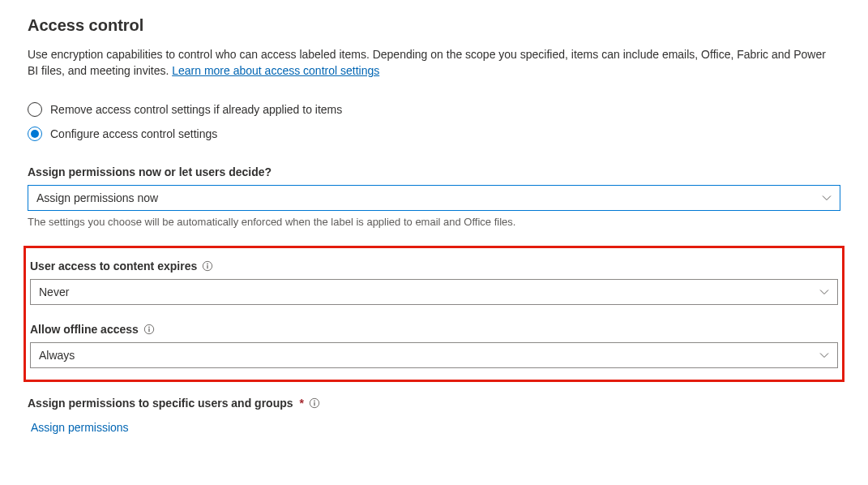 This screenshot has height=485, width=868. I want to click on assign-specific-label: Assign permissions to specific users and…, so click(434, 403).